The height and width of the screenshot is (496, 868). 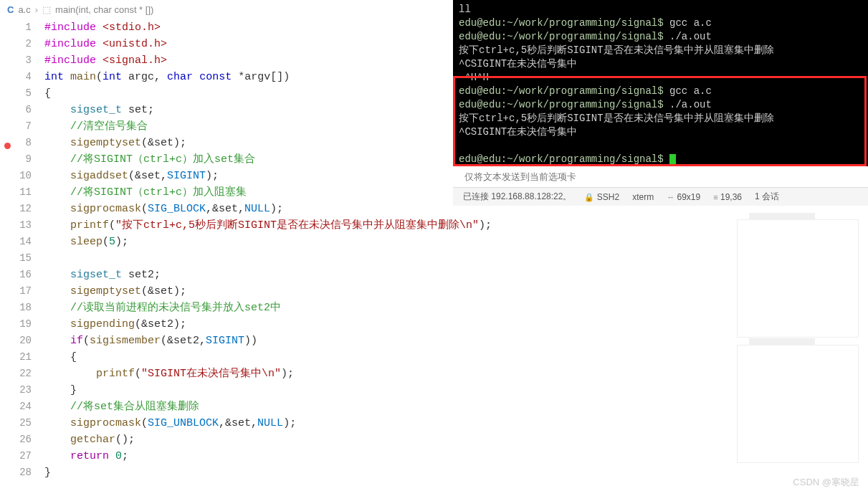 What do you see at coordinates (268, 456) in the screenshot?
I see `code-line: return 0;` at bounding box center [268, 456].